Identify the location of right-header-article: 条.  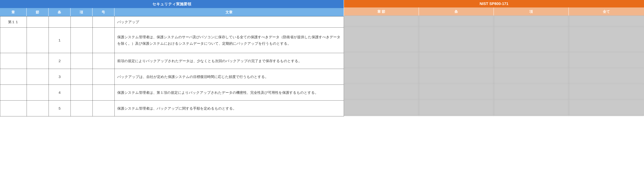
(456, 12).